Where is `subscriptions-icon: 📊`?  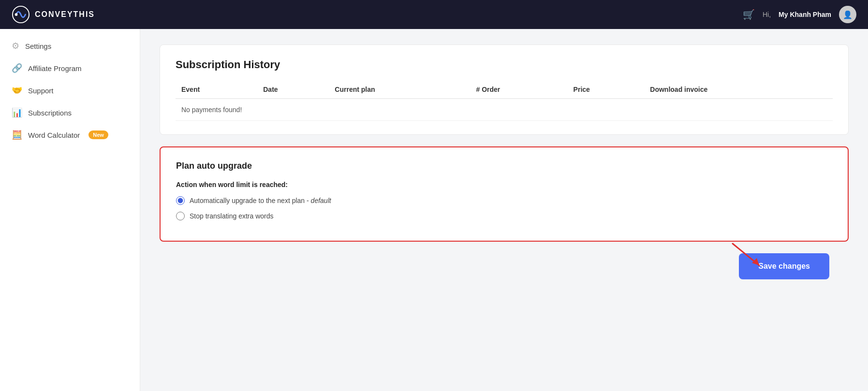 subscriptions-icon: 📊 is located at coordinates (17, 113).